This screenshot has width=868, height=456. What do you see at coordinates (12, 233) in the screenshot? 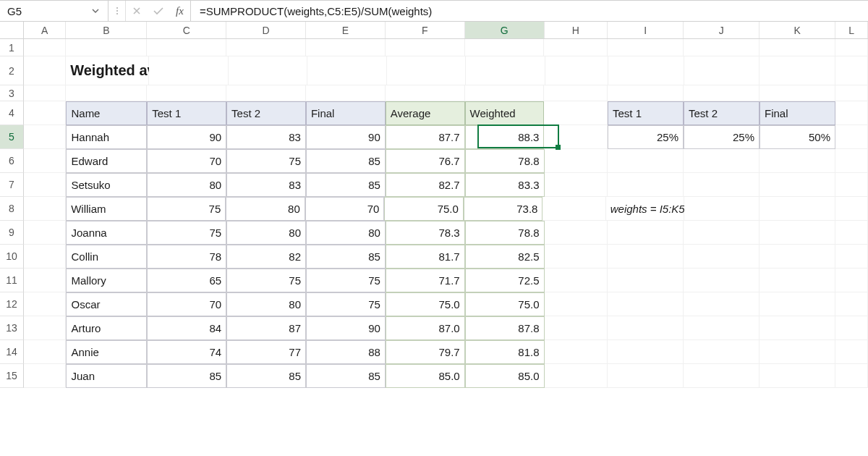
I see `row-header-9: 9` at bounding box center [12, 233].